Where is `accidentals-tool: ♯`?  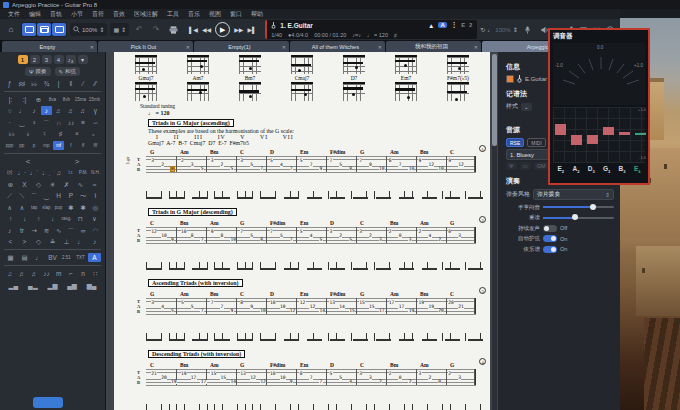
accidentals-tool: ♯ is located at coordinates (60, 134).